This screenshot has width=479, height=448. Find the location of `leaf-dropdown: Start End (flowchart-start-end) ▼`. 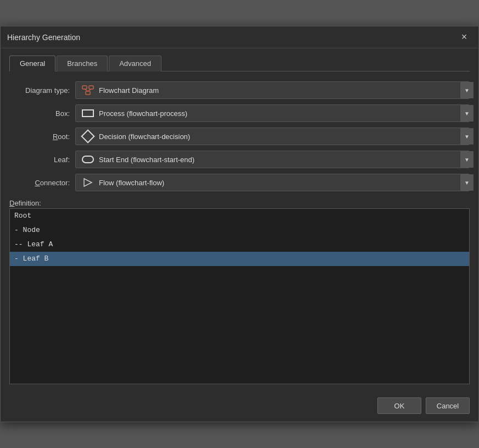

leaf-dropdown: Start End (flowchart-start-end) ▼ is located at coordinates (272, 159).